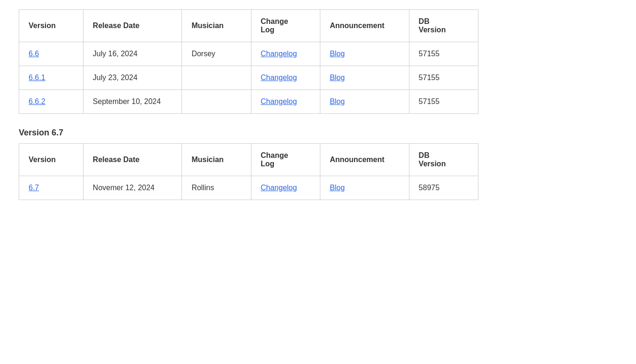 This screenshot has height=364, width=636. Describe the element at coordinates (337, 101) in the screenshot. I see `blog-link-662: Blog` at that location.